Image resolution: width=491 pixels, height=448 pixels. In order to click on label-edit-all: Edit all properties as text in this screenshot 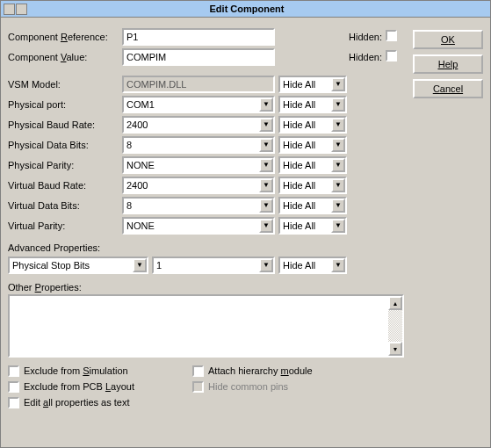, I will do `click(76, 402)`.